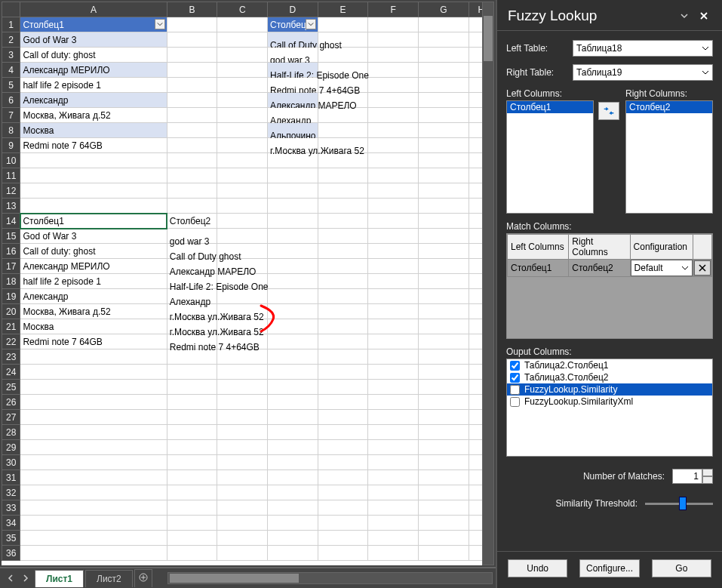 The image size is (722, 588). I want to click on row-header: 17, so click(11, 266).